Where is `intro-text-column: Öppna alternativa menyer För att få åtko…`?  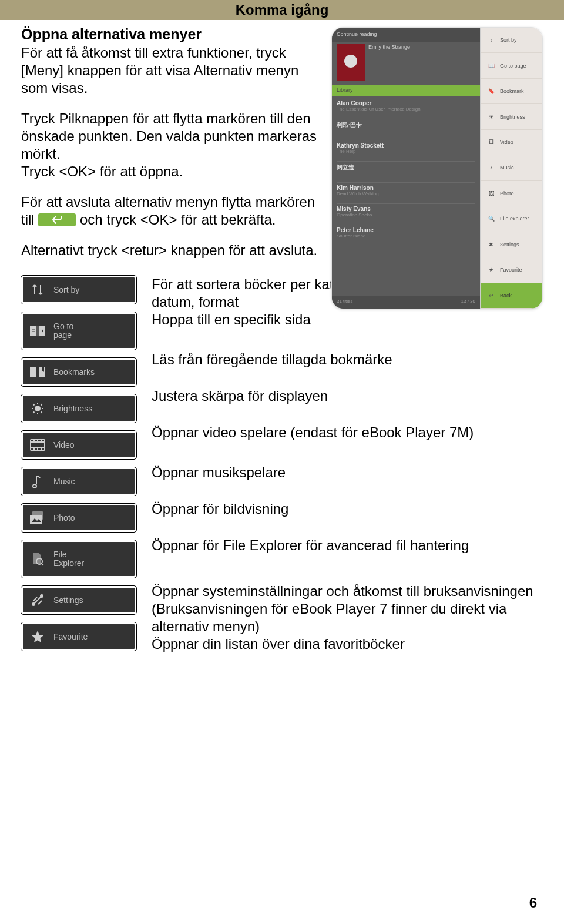
intro-text-column: Öppna alternativa menyer För att få åtko… is located at coordinates (171, 142).